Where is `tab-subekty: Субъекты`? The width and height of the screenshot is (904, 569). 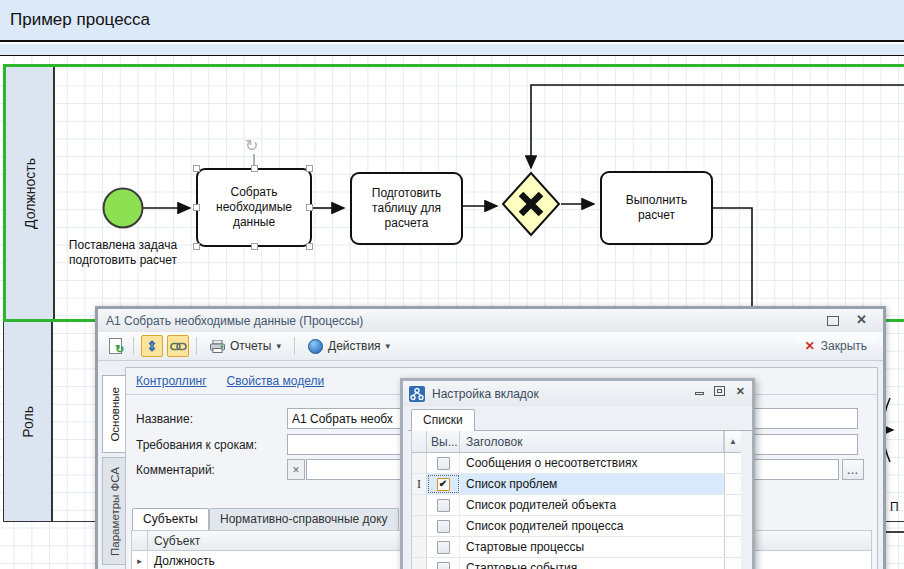 tab-subekty: Субъекты is located at coordinates (170, 519).